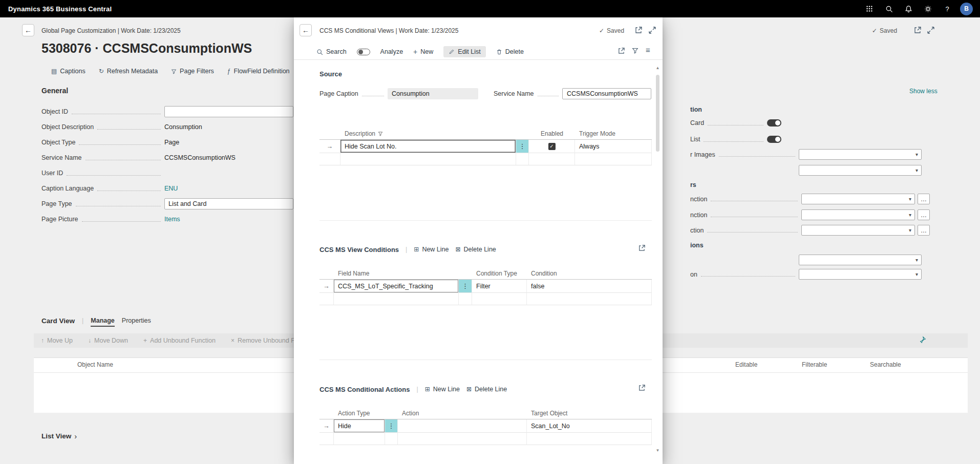 The image size is (980, 464). Describe the element at coordinates (648, 50) in the screenshot. I see `menu-icon: ≡` at that location.